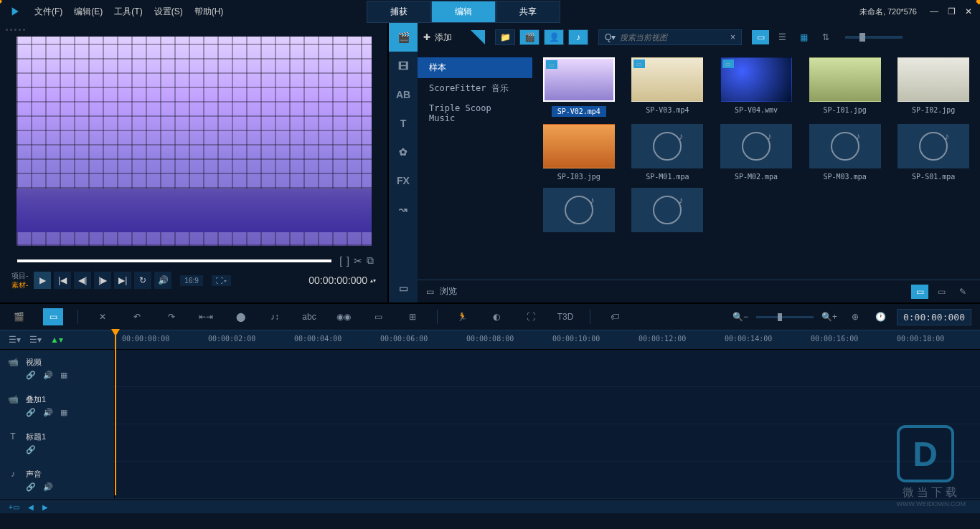 The height and width of the screenshot is (529, 980). Describe the element at coordinates (403, 66) in the screenshot. I see `lib-transitions-button: 🎞` at that location.